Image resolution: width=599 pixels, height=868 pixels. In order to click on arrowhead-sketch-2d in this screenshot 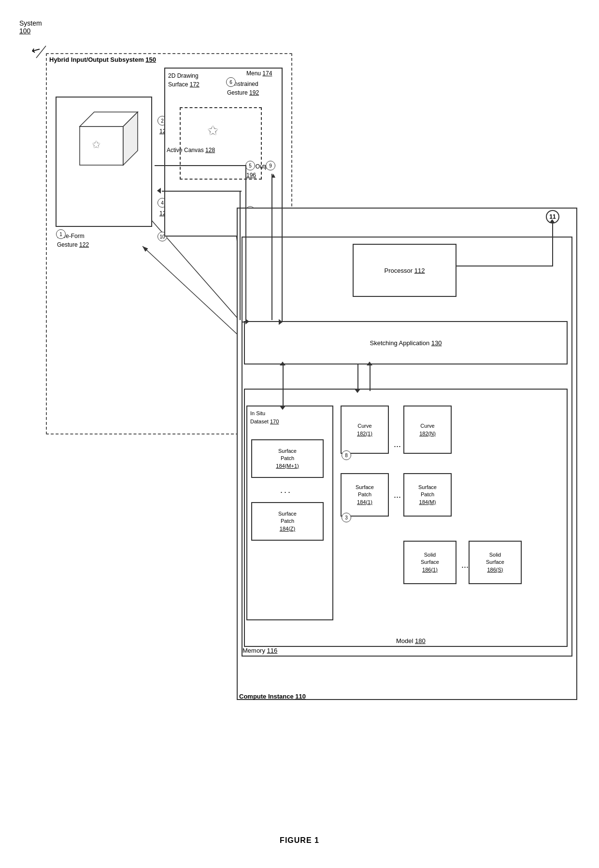, I will do `click(273, 174)`.